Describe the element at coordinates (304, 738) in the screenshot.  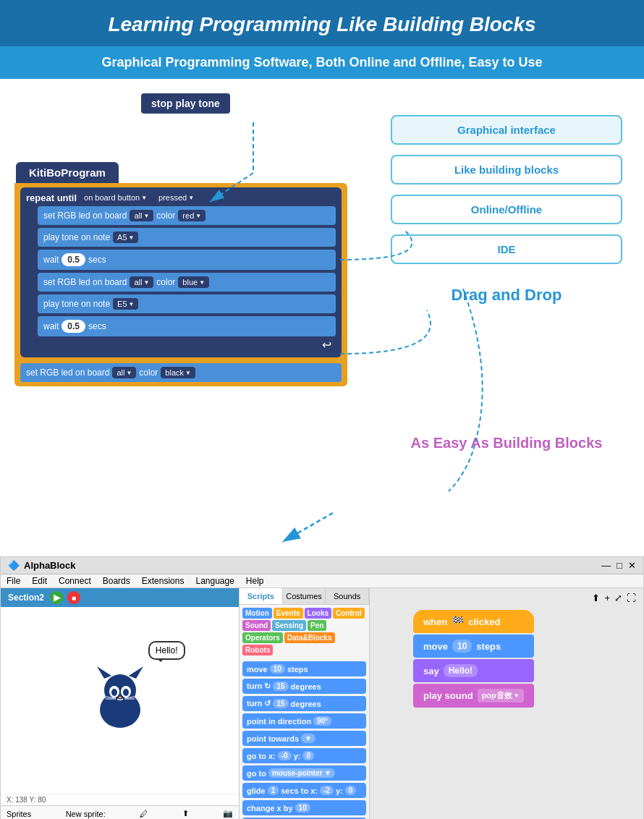
I see `block-point-towards: point towards ▼` at that location.